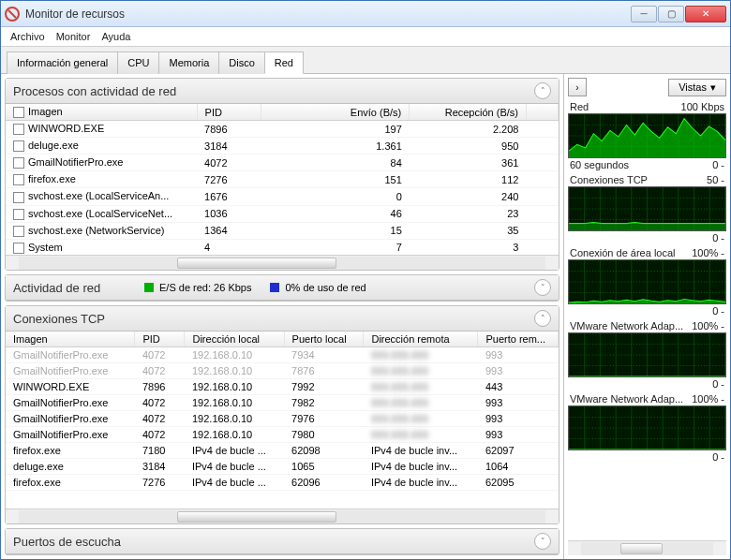 This screenshot has width=731, height=560. Describe the element at coordinates (366, 14) in the screenshot. I see `title-bar: Monitor de recursos ─ ▢ ✕` at that location.